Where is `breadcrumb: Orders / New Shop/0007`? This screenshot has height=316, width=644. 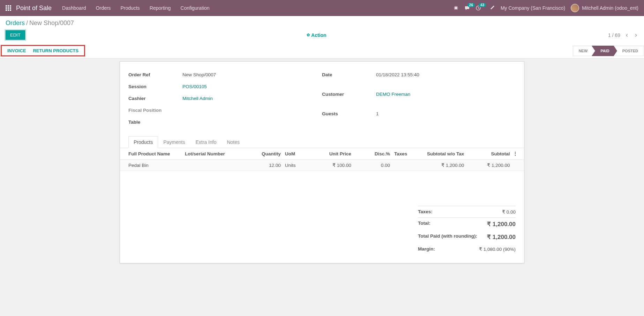
breadcrumb: Orders / New Shop/0007 is located at coordinates (322, 22).